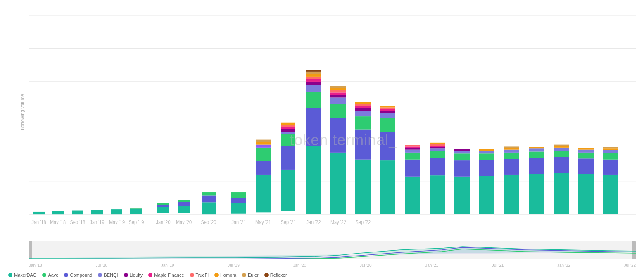 This screenshot has width=644, height=280. I want to click on legend-item-homora: Homora, so click(226, 275).